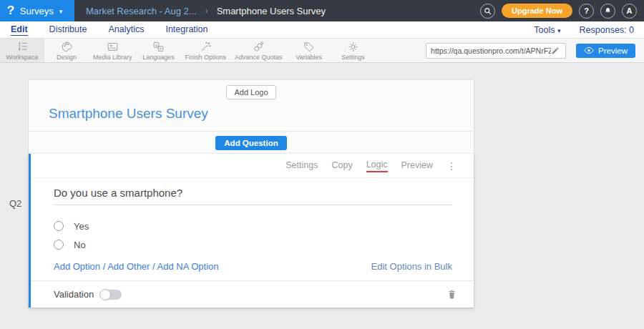  Describe the element at coordinates (159, 47) in the screenshot. I see `languages-icon: a A` at that location.